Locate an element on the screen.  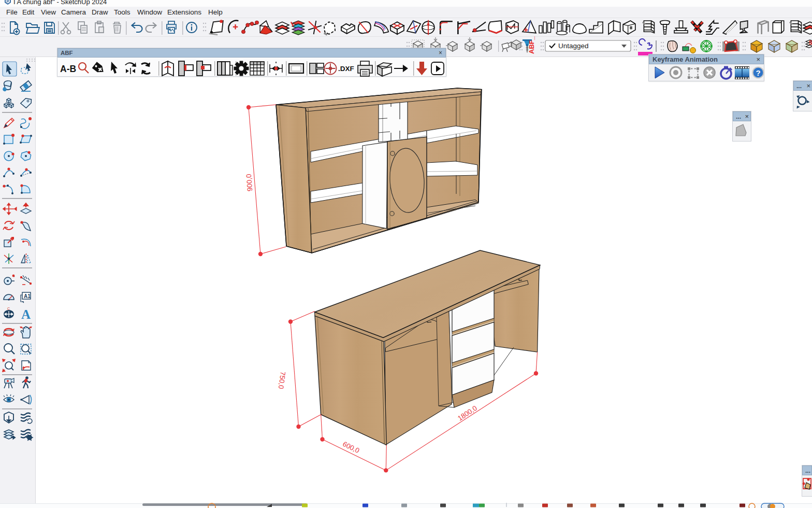
svg-text: 600,0 is located at coordinates (351, 447).